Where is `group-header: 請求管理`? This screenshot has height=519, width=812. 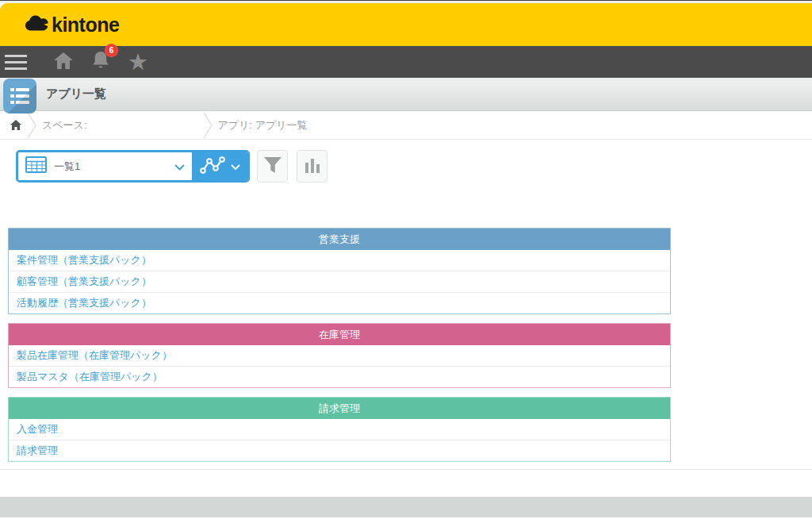
group-header: 請求管理 is located at coordinates (339, 408).